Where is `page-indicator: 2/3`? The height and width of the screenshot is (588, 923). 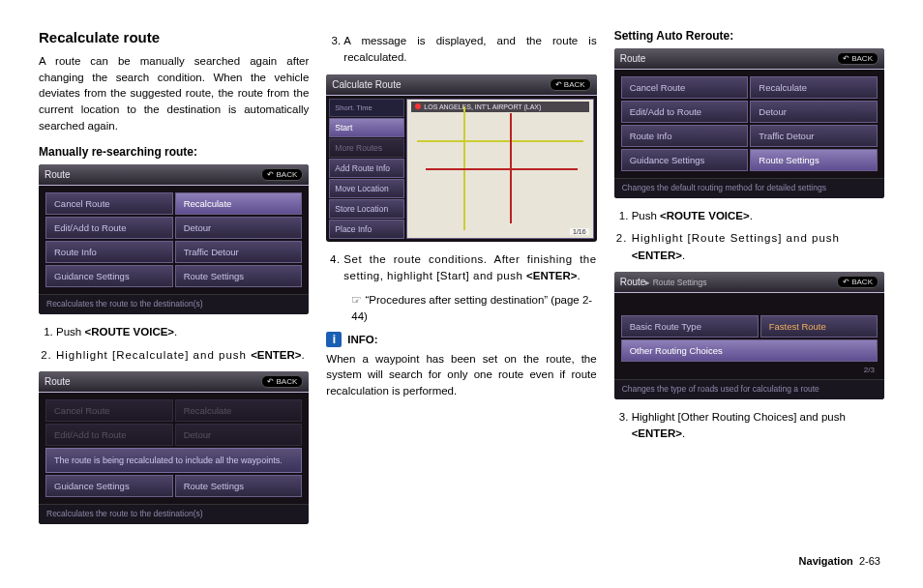
page-indicator: 2/3 is located at coordinates (749, 369).